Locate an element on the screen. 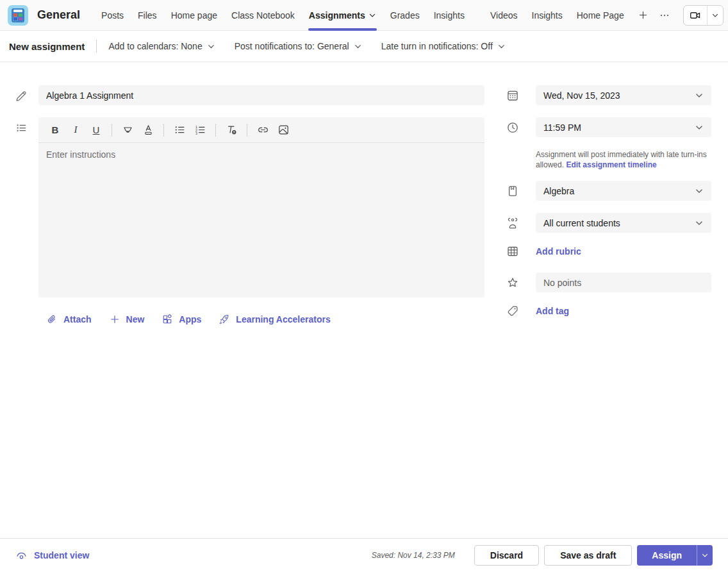 The height and width of the screenshot is (572, 728). apps-button: Apps is located at coordinates (181, 319).